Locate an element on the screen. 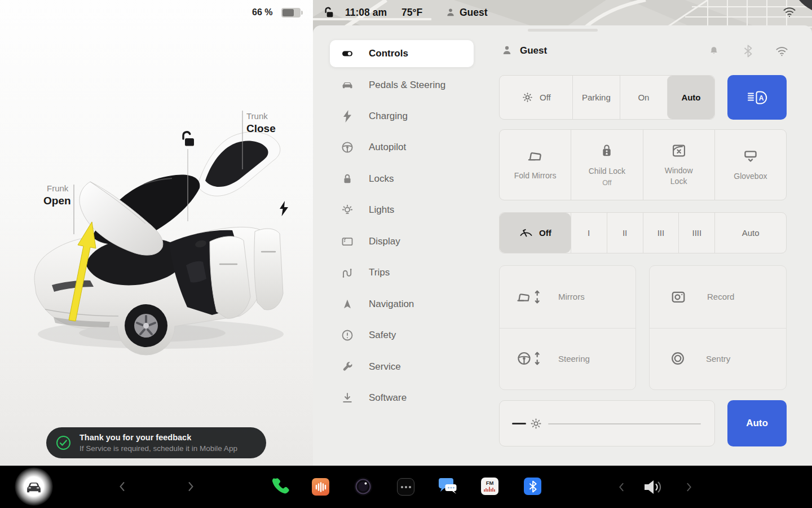 This screenshot has width=812, height=508. volume-up-chevron is located at coordinates (689, 488).